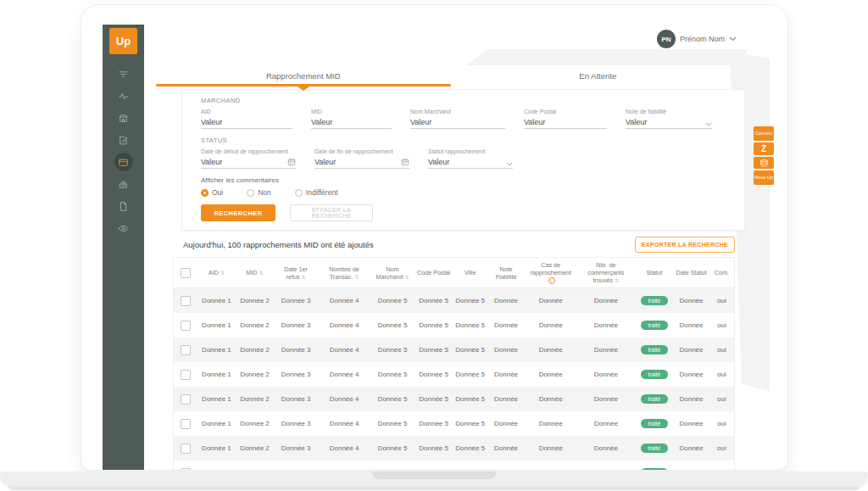  I want to click on user-menu: PN Prénom Nom, so click(697, 39).